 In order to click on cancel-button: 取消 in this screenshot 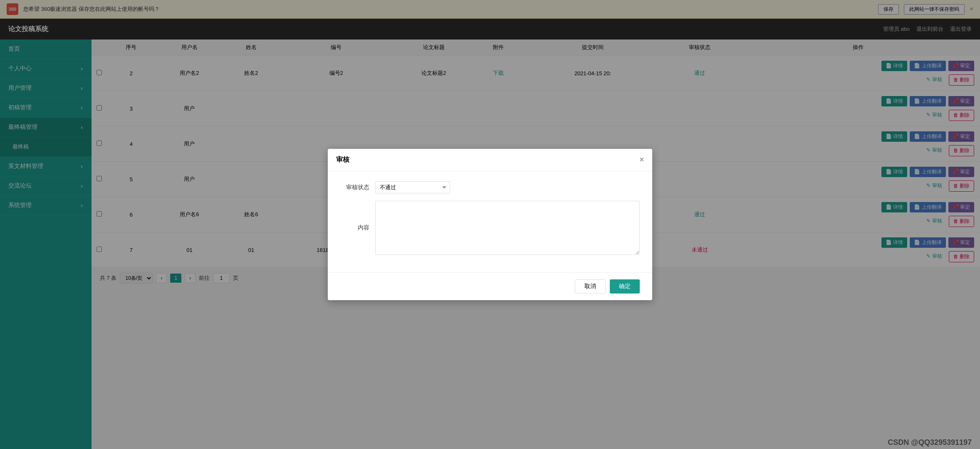, I will do `click(590, 286)`.